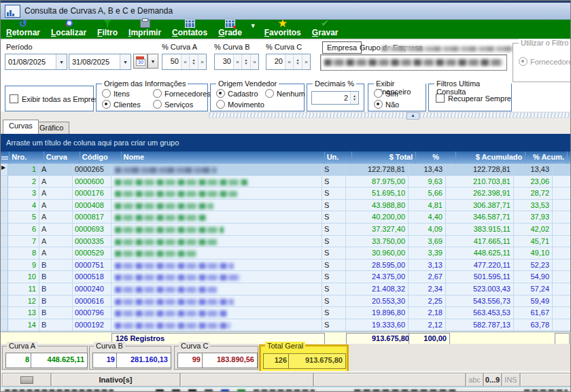  What do you see at coordinates (158, 105) in the screenshot?
I see `radio-servicos` at bounding box center [158, 105].